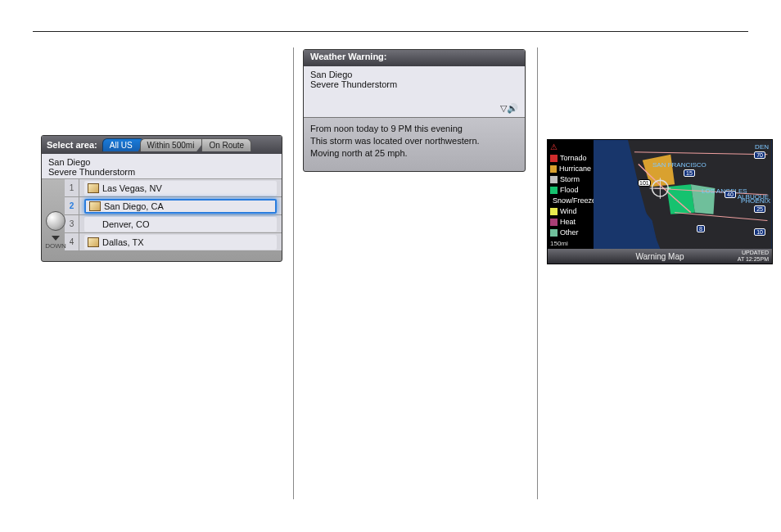 This screenshot has height=532, width=781. What do you see at coordinates (124, 145) in the screenshot?
I see `tab-all-us: All US` at bounding box center [124, 145].